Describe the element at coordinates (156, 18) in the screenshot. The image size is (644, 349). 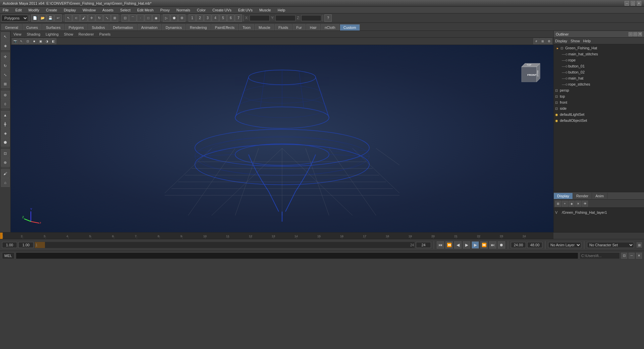
I see `make-live-button: ◉` at that location.